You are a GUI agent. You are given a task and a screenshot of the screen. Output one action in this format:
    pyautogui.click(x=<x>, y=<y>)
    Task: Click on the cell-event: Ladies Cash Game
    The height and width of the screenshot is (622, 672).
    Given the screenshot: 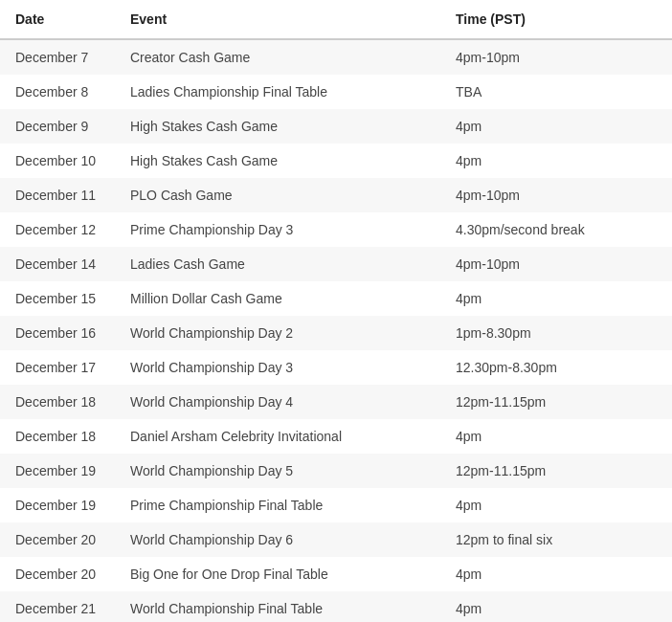 What is the action you would take?
    pyautogui.click(x=278, y=264)
    